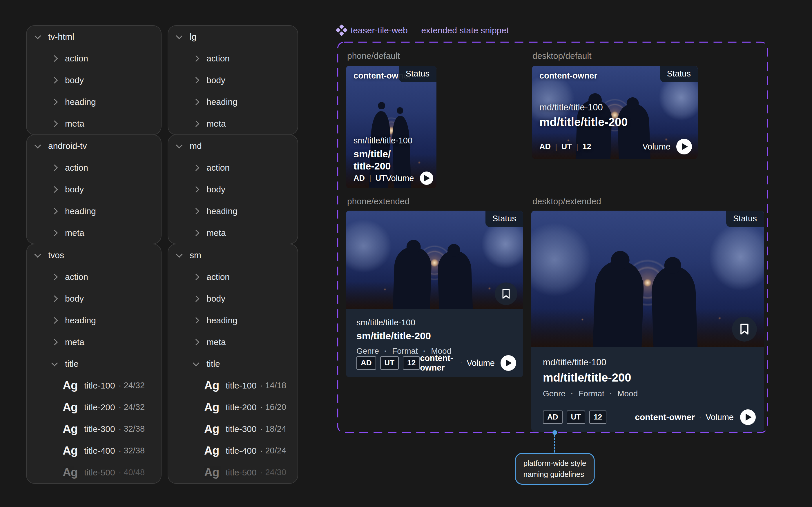 This screenshot has width=812, height=507. I want to click on teaser-card-phone-default: content-owner Status sm/title/title-100 …, so click(391, 127).